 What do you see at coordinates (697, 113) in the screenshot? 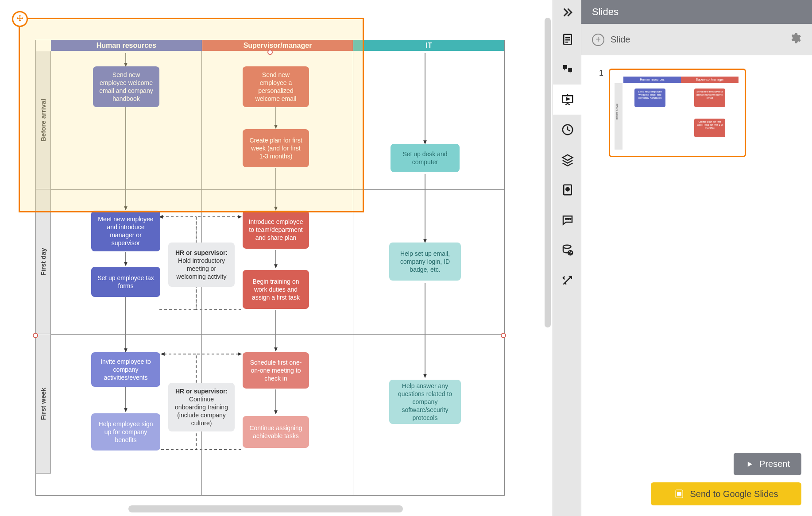
I see `slide-thumb-item: 1 Human resources Supervisor/manager Bef…` at bounding box center [697, 113].